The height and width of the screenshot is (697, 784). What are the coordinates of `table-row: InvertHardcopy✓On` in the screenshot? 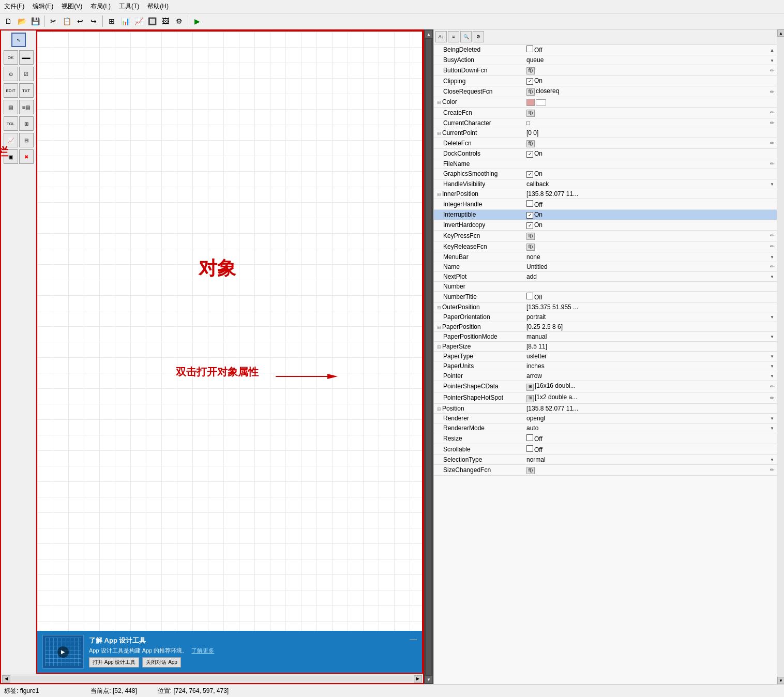 It's located at (605, 225).